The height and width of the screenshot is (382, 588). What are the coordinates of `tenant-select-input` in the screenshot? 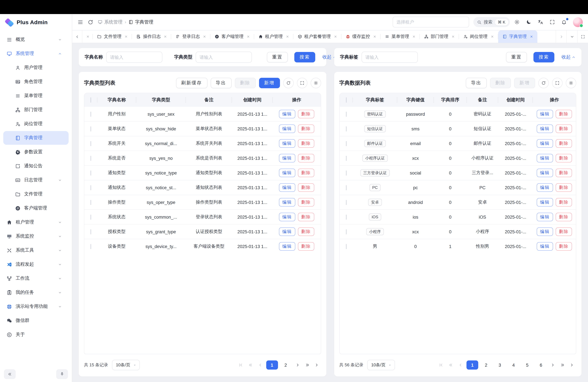 It's located at (431, 22).